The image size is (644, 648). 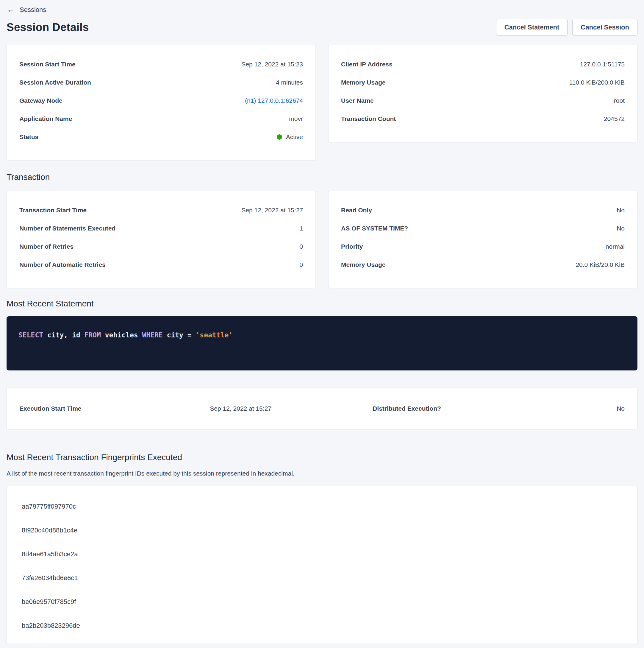 What do you see at coordinates (280, 137) in the screenshot?
I see `status-active-dot-icon` at bounding box center [280, 137].